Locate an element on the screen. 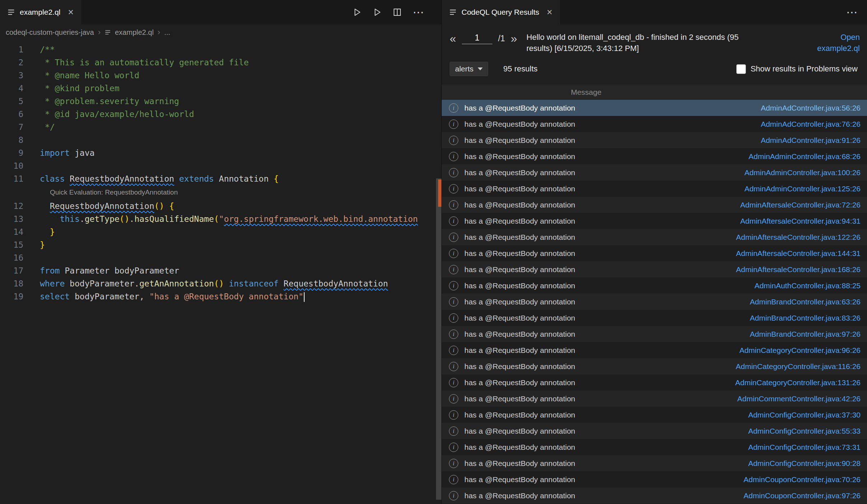 This screenshot has width=867, height=504. line-number: 10 is located at coordinates (20, 166).